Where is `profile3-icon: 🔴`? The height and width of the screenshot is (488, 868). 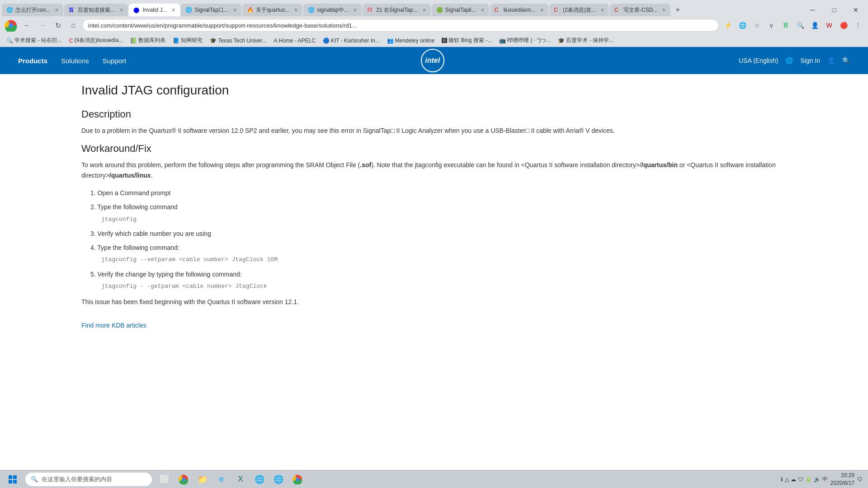 profile3-icon: 🔴 is located at coordinates (844, 25).